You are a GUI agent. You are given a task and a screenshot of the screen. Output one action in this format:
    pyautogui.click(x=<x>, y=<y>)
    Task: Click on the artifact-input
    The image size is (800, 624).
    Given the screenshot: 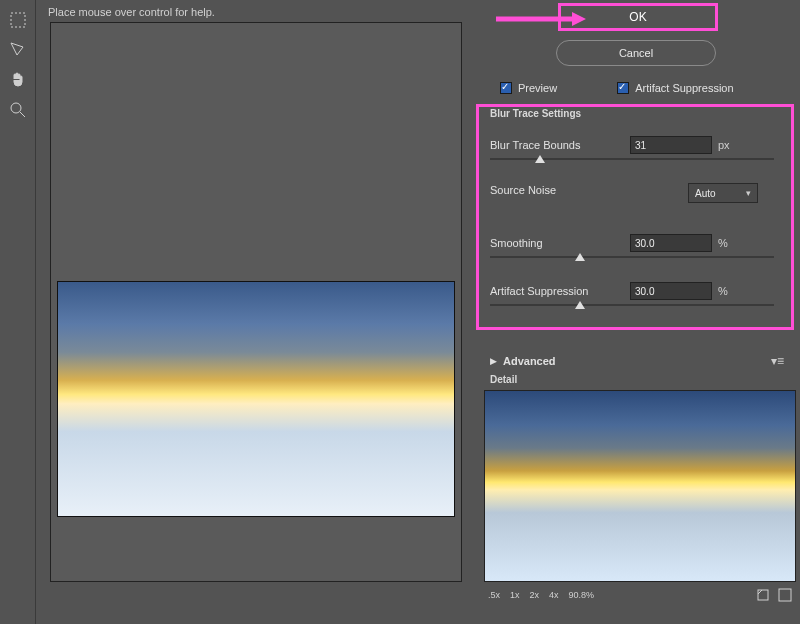 What is the action you would take?
    pyautogui.click(x=671, y=291)
    